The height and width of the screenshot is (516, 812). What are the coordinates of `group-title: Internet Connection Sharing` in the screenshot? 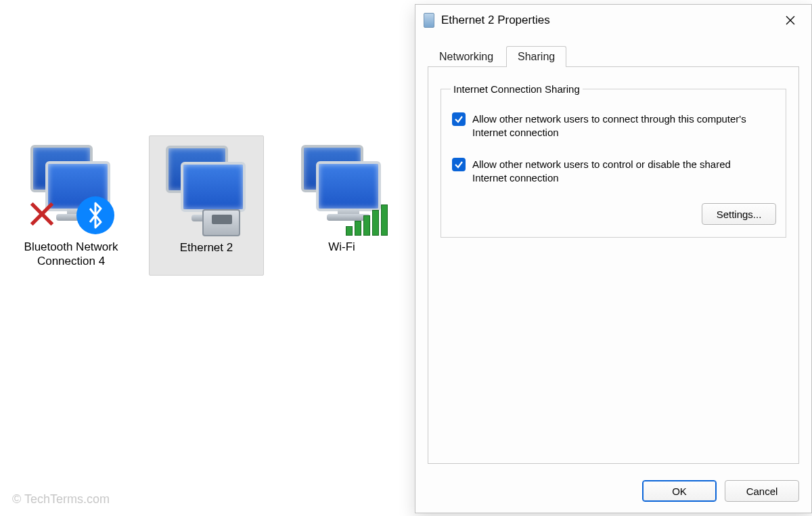 It's located at (517, 89).